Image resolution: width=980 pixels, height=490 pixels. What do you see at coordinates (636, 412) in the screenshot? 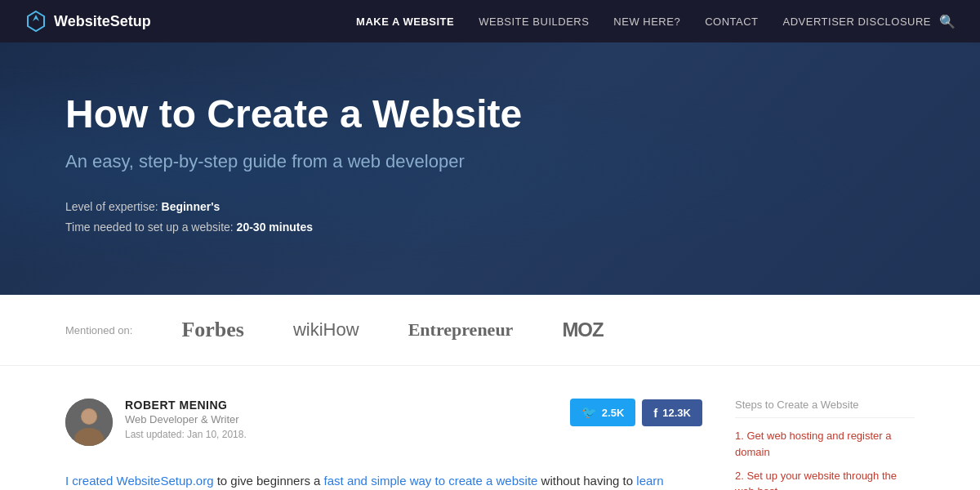
I see `share-buttons: 🐦 2.5K f 12.3K` at bounding box center [636, 412].